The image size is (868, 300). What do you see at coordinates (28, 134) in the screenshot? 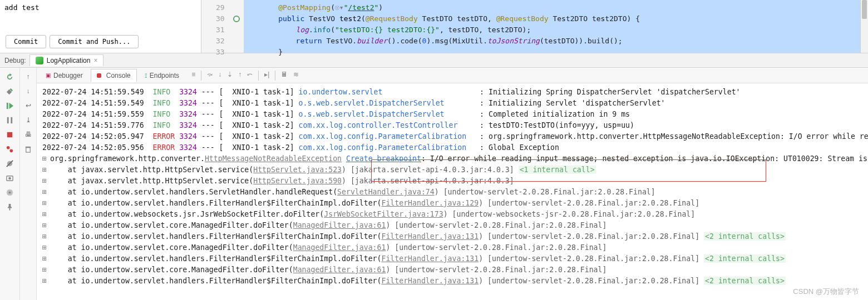
I see `print-icon: 🖶` at bounding box center [28, 134].